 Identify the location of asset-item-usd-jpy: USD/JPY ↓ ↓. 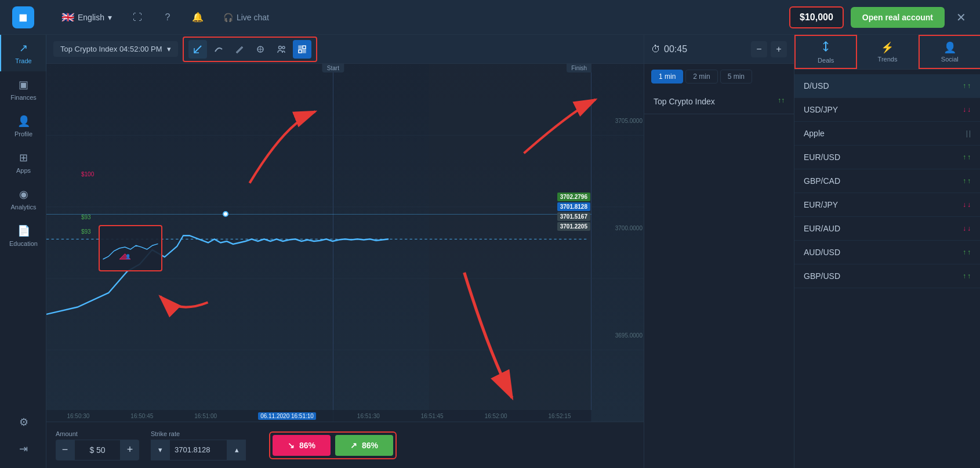
(887, 110).